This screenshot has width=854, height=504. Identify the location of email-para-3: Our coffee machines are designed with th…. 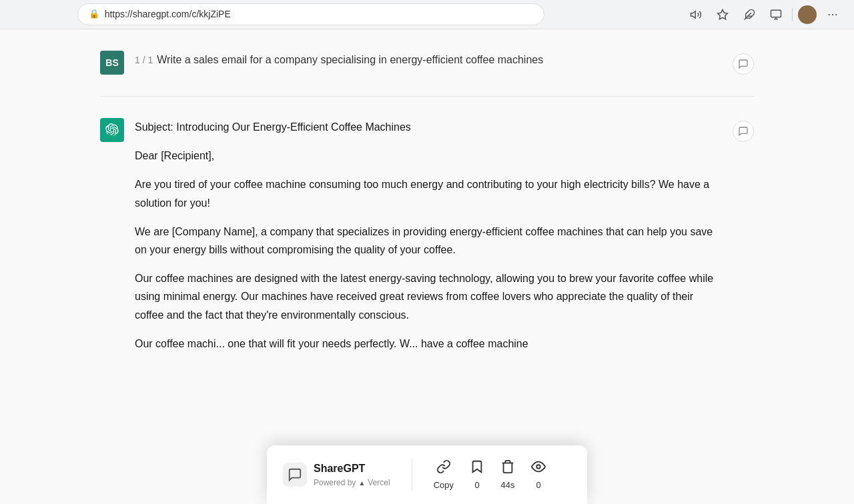
(428, 297).